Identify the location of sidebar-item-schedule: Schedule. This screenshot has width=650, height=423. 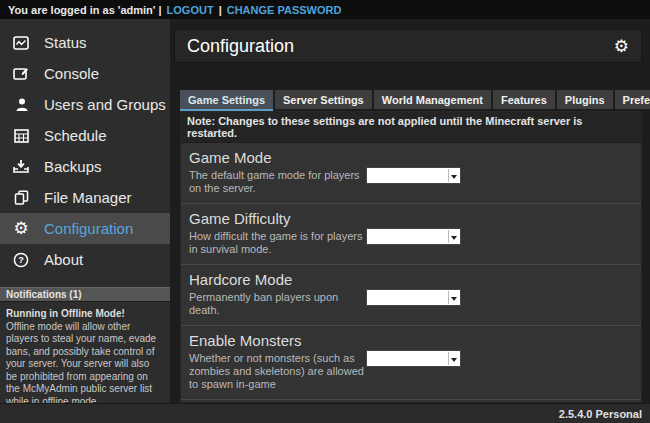
(85, 136).